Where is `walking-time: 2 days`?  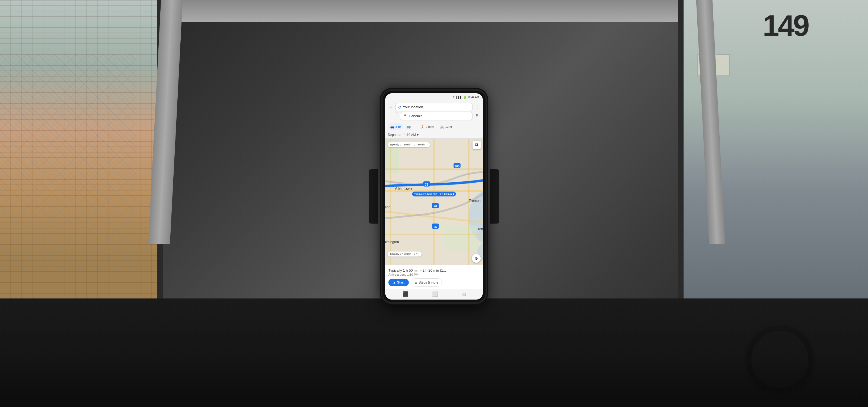
walking-time: 2 days is located at coordinates (430, 127).